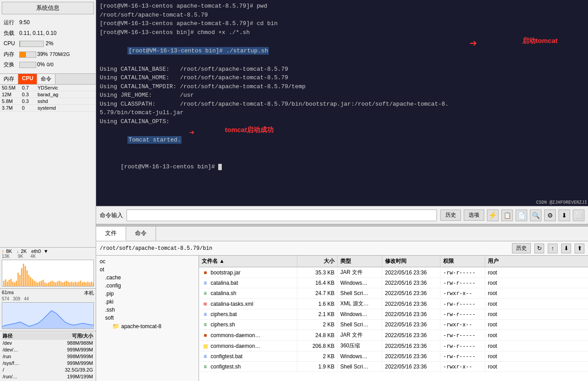  I want to click on tree-item-pip: .pip, so click(148, 294).